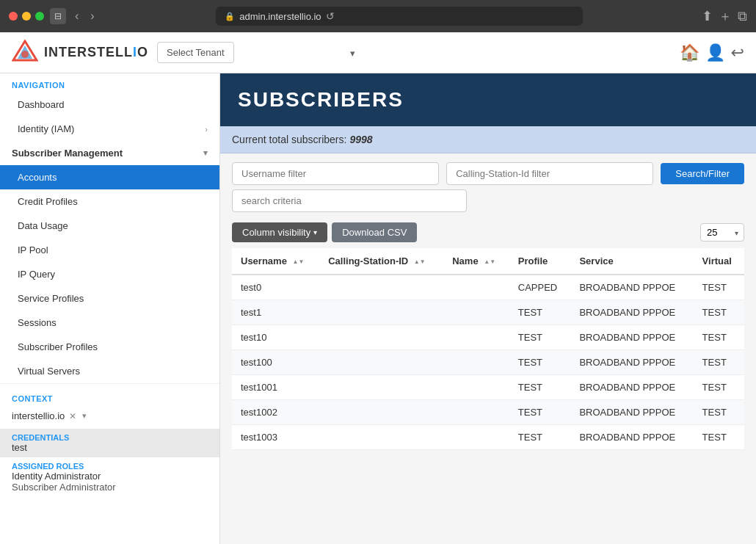 The image size is (756, 544). I want to click on chevron-right-icon: ›, so click(206, 129).